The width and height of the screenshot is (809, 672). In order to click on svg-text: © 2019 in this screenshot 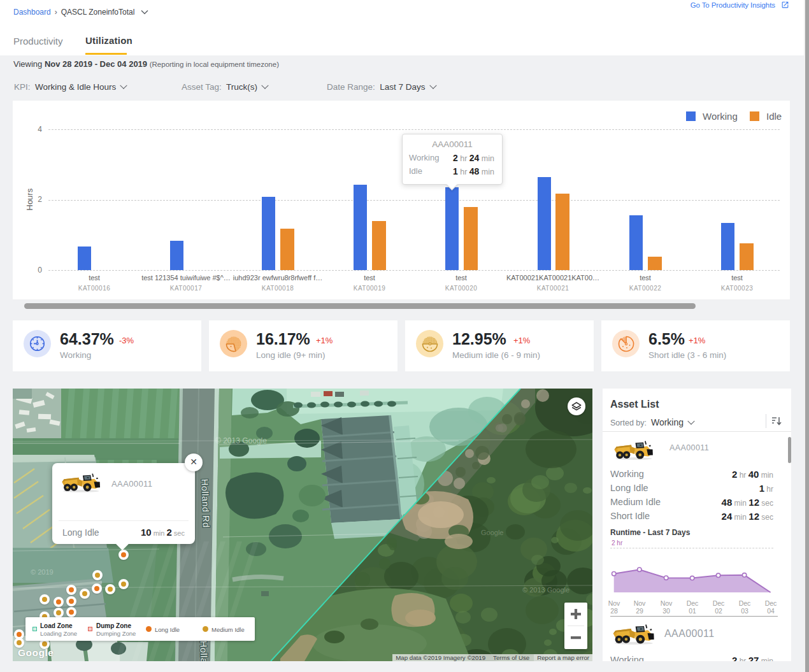, I will do `click(42, 572)`.